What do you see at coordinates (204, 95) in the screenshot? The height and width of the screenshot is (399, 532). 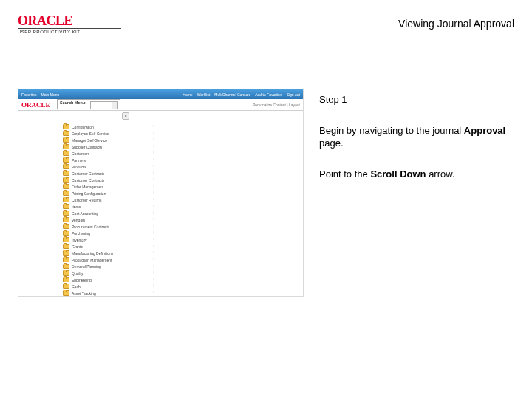 I see `nav-worklist: Worklist` at bounding box center [204, 95].